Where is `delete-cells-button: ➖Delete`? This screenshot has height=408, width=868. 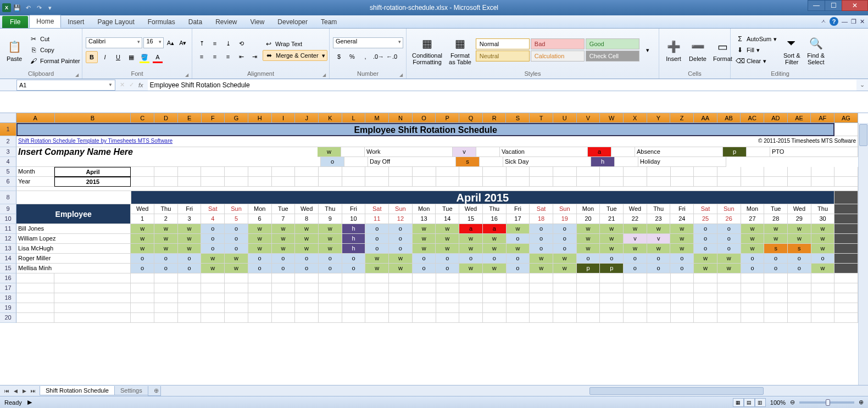 delete-cells-button: ➖Delete is located at coordinates (698, 50).